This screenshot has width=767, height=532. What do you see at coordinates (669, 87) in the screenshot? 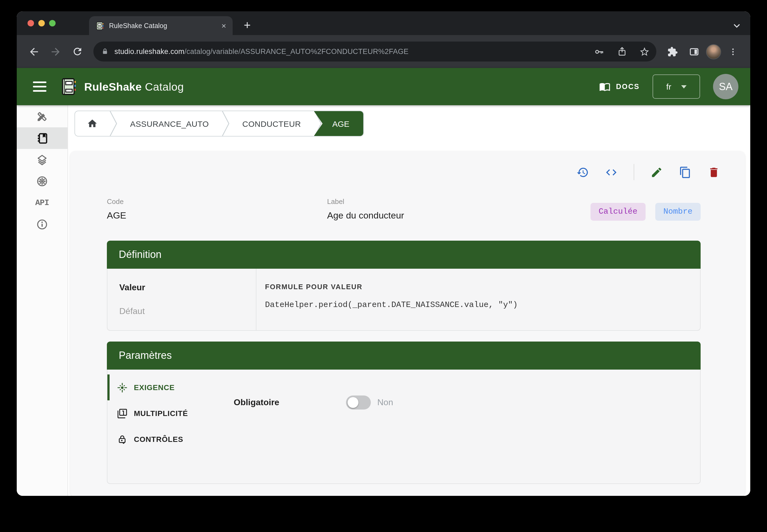
I see `language-value: fr` at bounding box center [669, 87].